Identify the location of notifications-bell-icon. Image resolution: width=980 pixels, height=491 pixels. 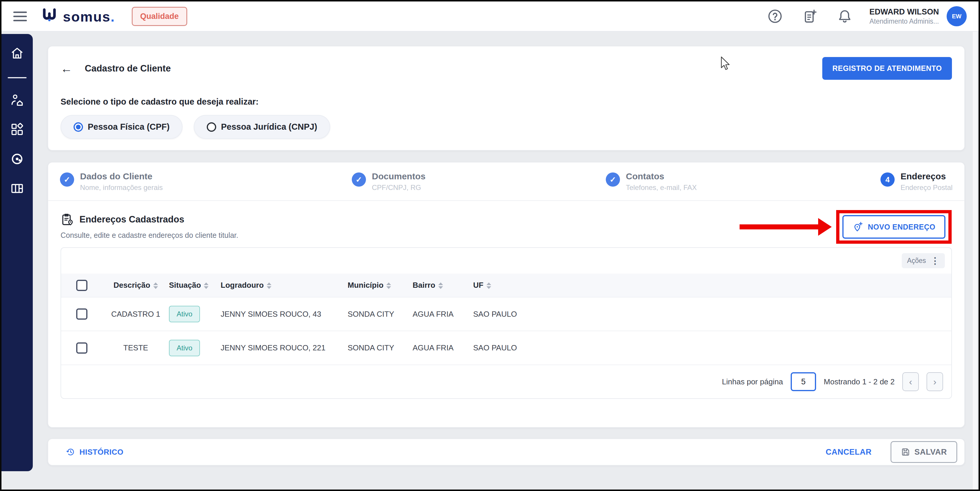
(845, 16).